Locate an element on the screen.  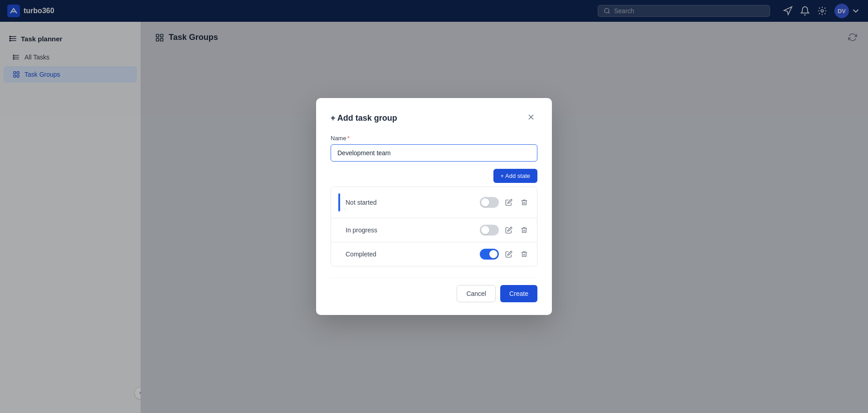
edit-completed-button is located at coordinates (509, 254).